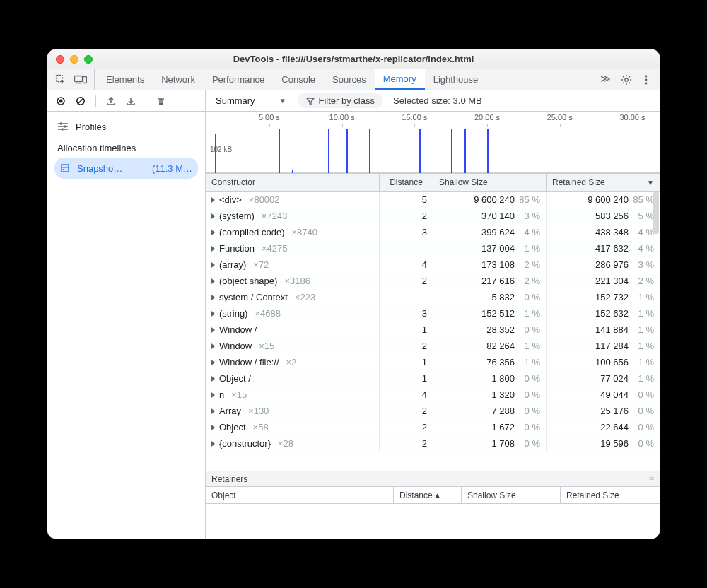 Image resolution: width=707 pixels, height=588 pixels. What do you see at coordinates (433, 394) in the screenshot?
I see `table-row: n×1541 3200 %49 0440 %` at bounding box center [433, 394].